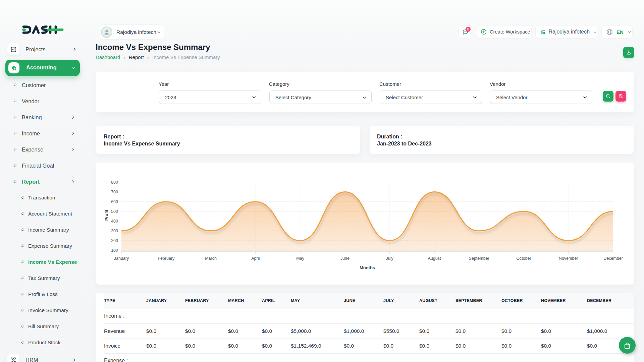 The width and height of the screenshot is (644, 362). What do you see at coordinates (211, 258) in the screenshot?
I see `svg-text: March` at bounding box center [211, 258].